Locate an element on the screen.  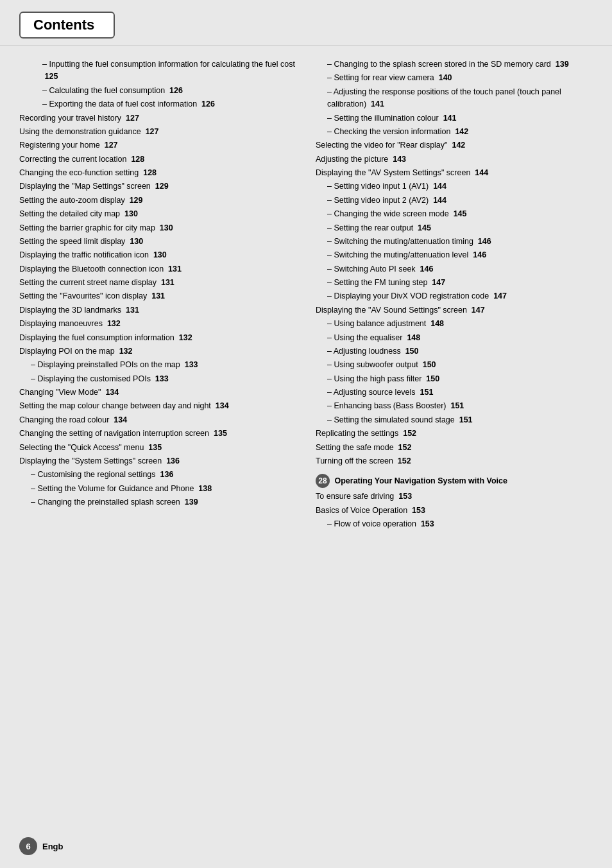
list-item: Setting the "Favourites" icon display 13… is located at coordinates (158, 297).